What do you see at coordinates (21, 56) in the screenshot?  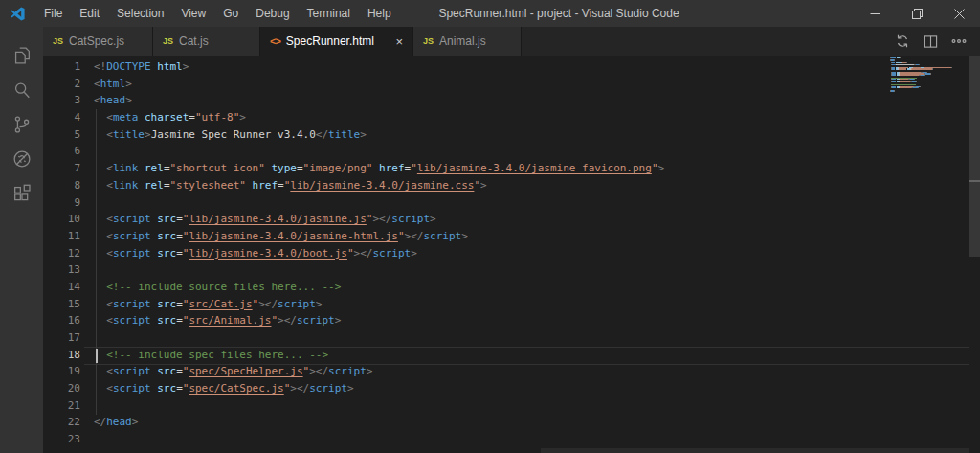 I see `activity-explorer-icon` at bounding box center [21, 56].